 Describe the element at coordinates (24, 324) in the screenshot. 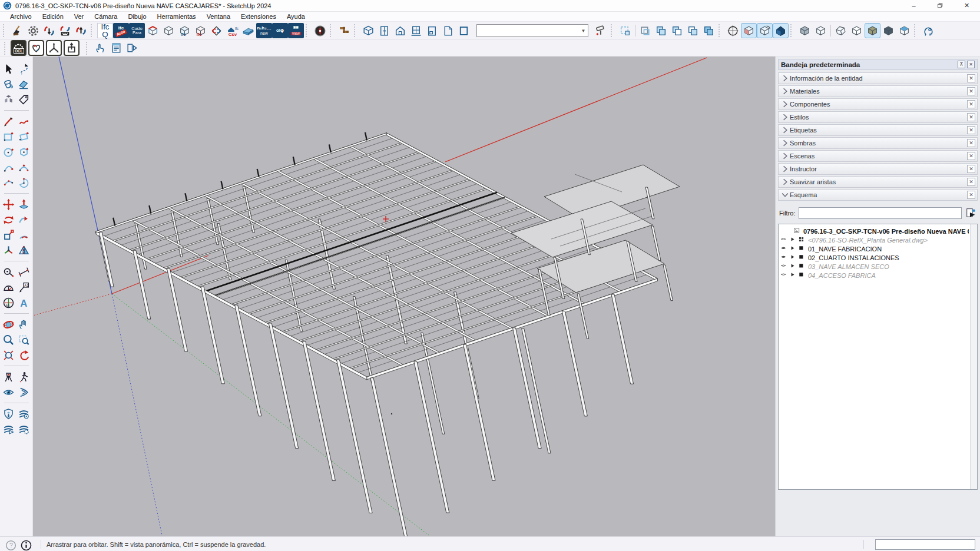

I see `pan-tool` at that location.